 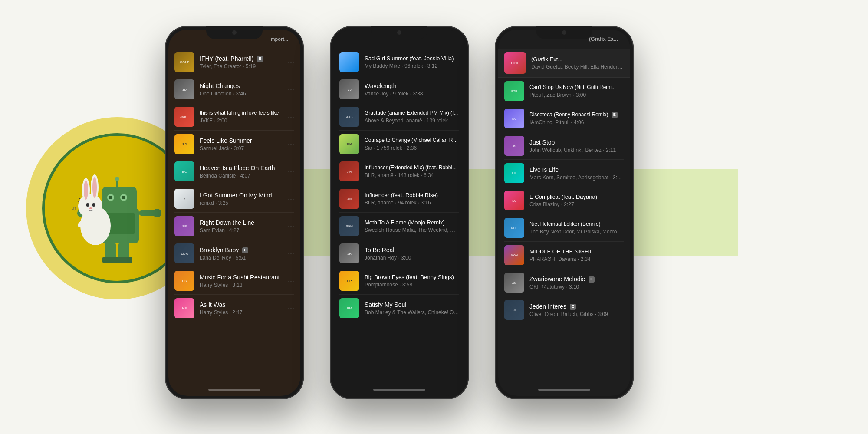 I want to click on phone1-song-list: GOLF IFHY (feat. Pharrell) E Tyler, The …, so click(x=234, y=185).